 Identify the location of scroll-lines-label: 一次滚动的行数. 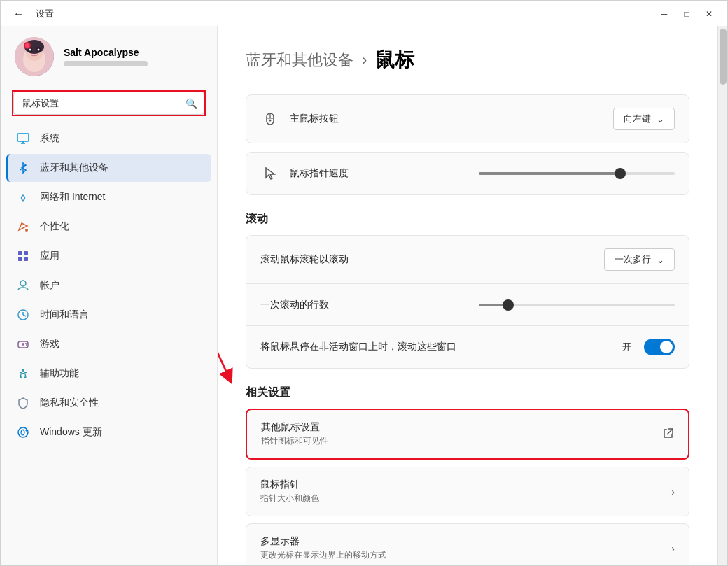
(370, 305).